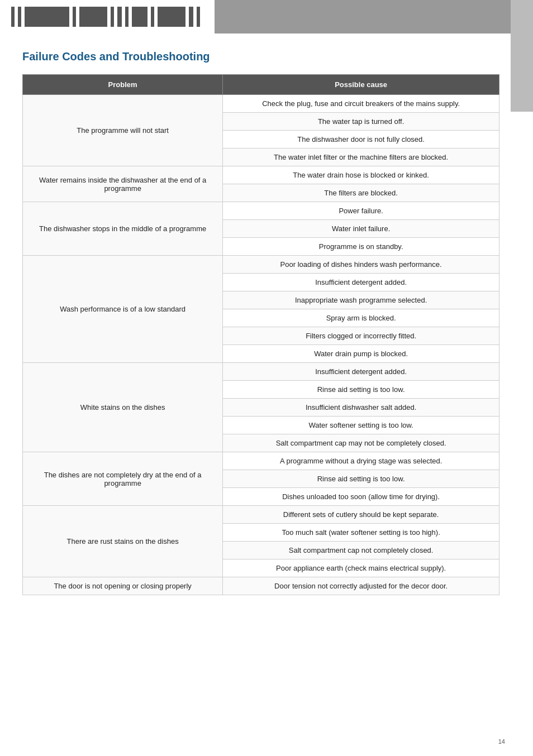 The image size is (533, 756). I want to click on right-accent-bar, so click(522, 56).